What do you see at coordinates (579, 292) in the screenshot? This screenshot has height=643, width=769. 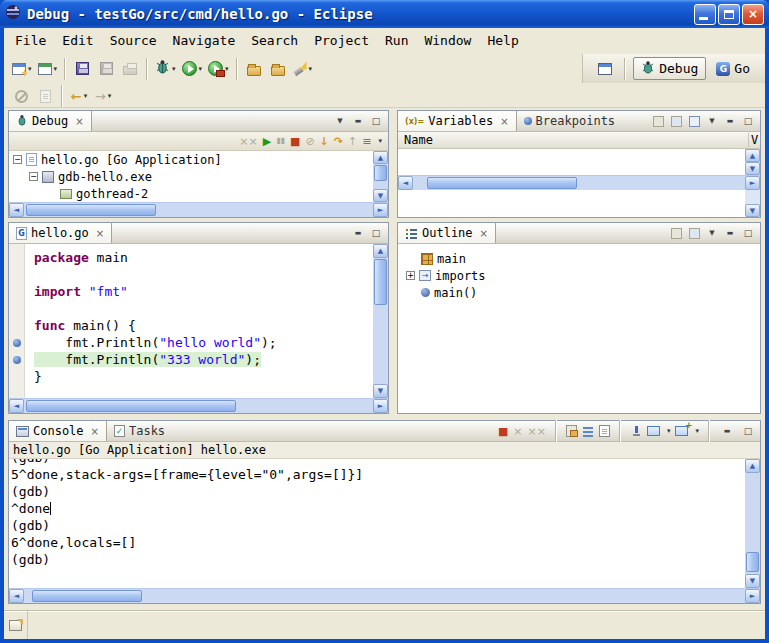 I see `outline-item-main-func: main()` at bounding box center [579, 292].